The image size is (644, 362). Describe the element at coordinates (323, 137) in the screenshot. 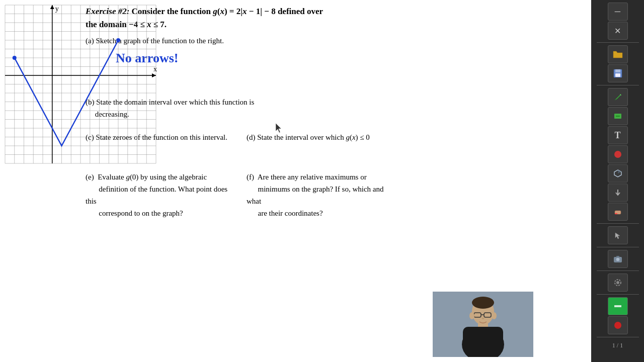

I see `part-d: (d) State the interval over which g(x) ≤…` at that location.